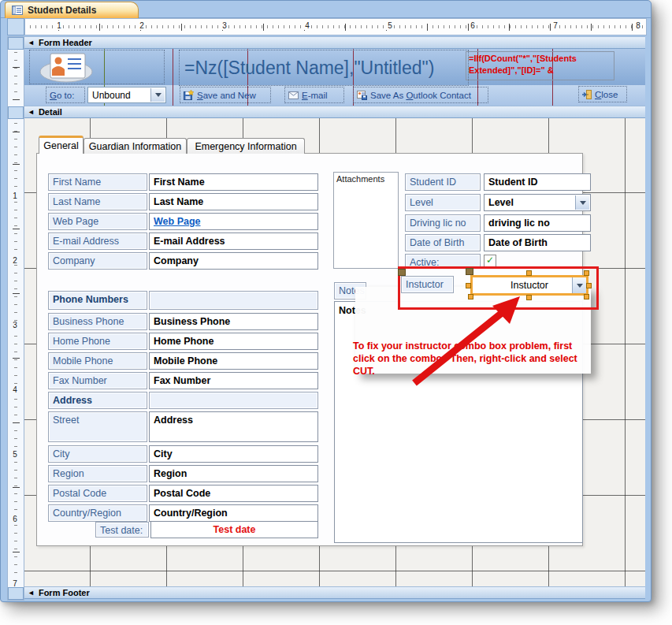  What do you see at coordinates (59, 25) in the screenshot?
I see `ruler-h-number: 1` at bounding box center [59, 25].